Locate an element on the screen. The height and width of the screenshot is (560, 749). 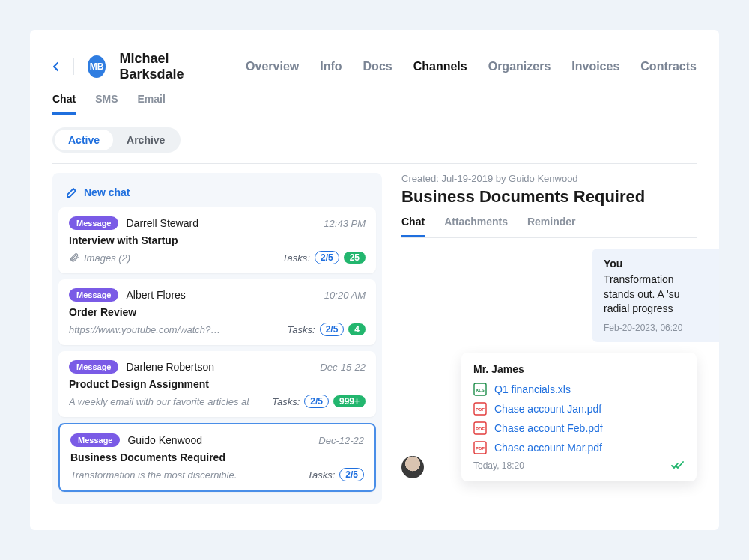
outgoing-timestamp: Feb-20-2023, 06:20 is located at coordinates (655, 328).